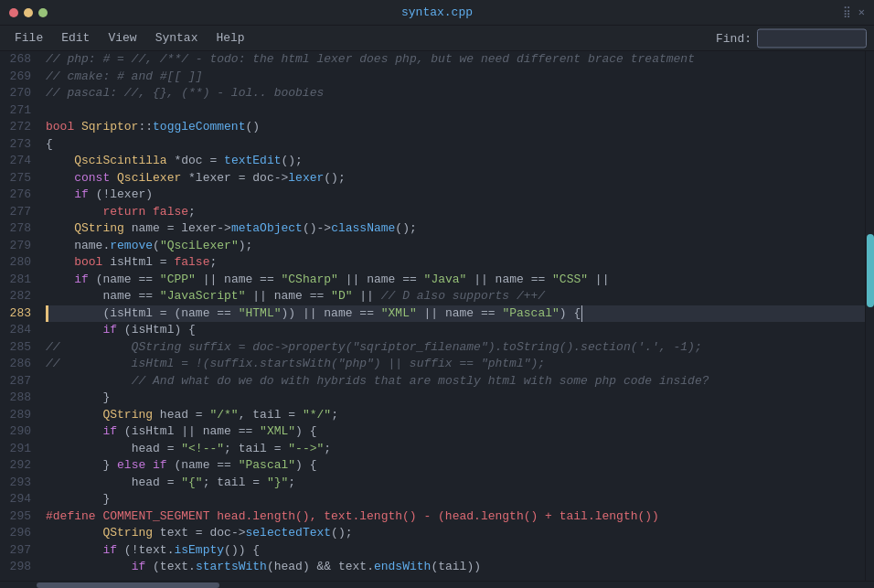 The image size is (874, 588). I want to click on code-token: );, so click(246, 247).